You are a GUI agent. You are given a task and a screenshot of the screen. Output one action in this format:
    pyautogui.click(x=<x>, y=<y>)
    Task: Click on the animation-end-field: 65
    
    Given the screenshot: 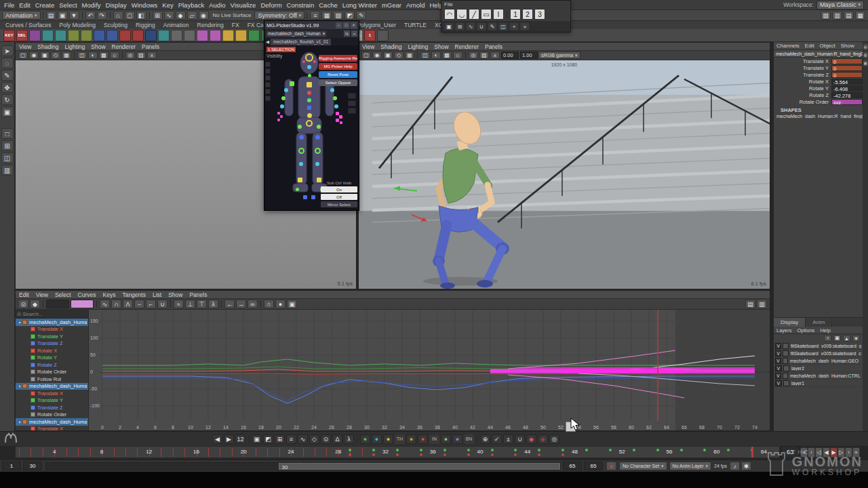 What is the action you would take?
    pyautogui.click(x=593, y=466)
    